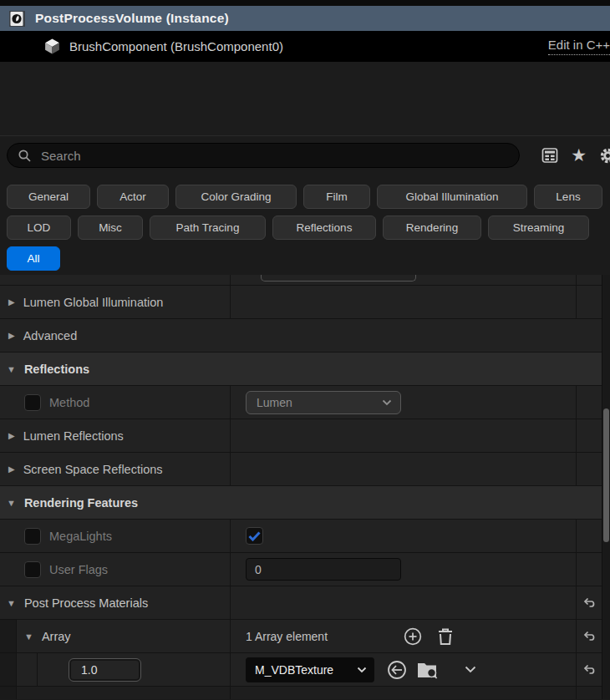 This screenshot has height=700, width=610. Describe the element at coordinates (52, 47) in the screenshot. I see `brush-component-icon` at that location.